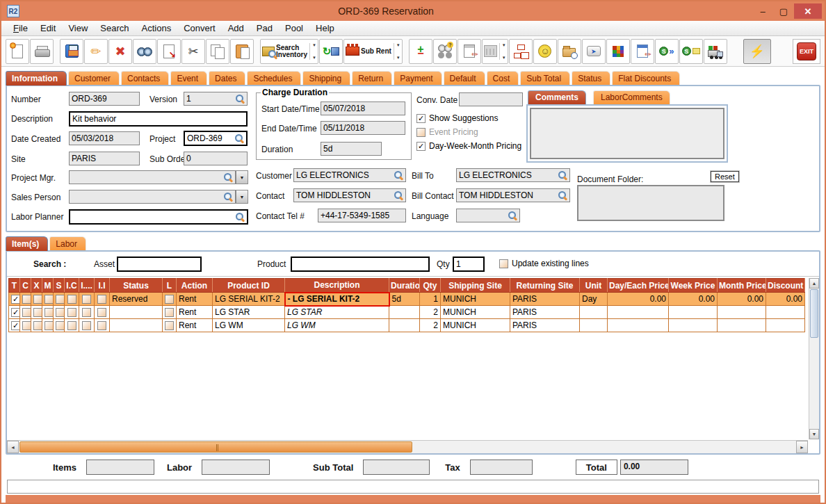  Describe the element at coordinates (350, 175) in the screenshot. I see `customer-field: LG ELECTRONICS` at that location.